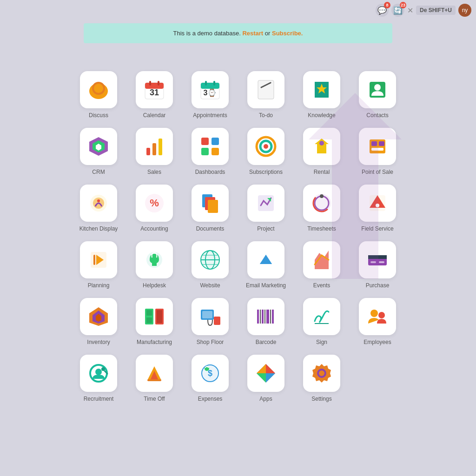 The width and height of the screenshot is (476, 476). I want to click on app-icon-sign, so click(322, 317).